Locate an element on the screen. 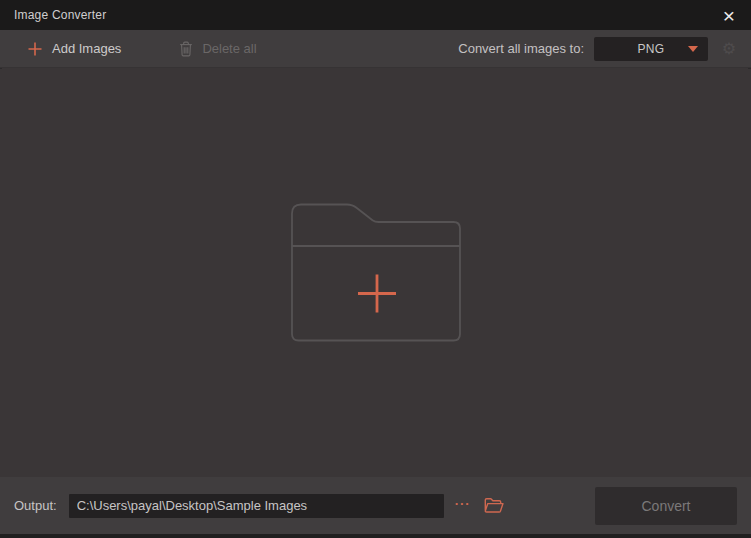  window-title: Image Converter is located at coordinates (60, 15).